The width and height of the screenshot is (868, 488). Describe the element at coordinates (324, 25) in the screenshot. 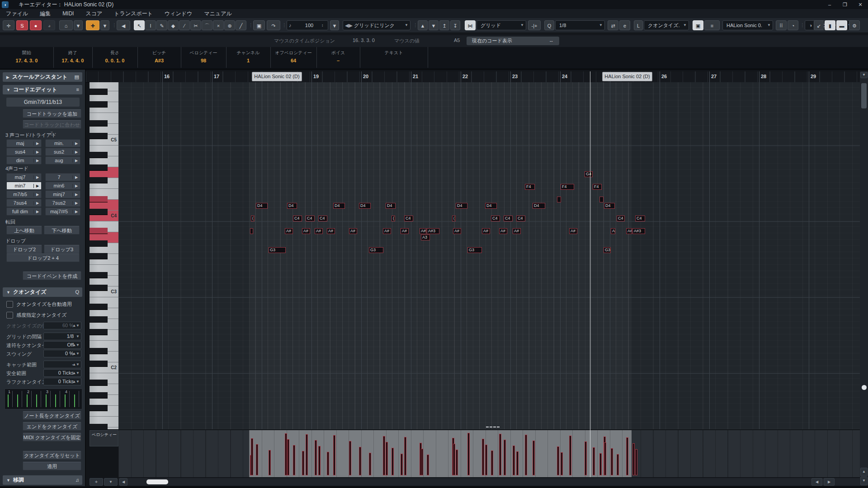

I see `spinner-icon: ↕` at that location.